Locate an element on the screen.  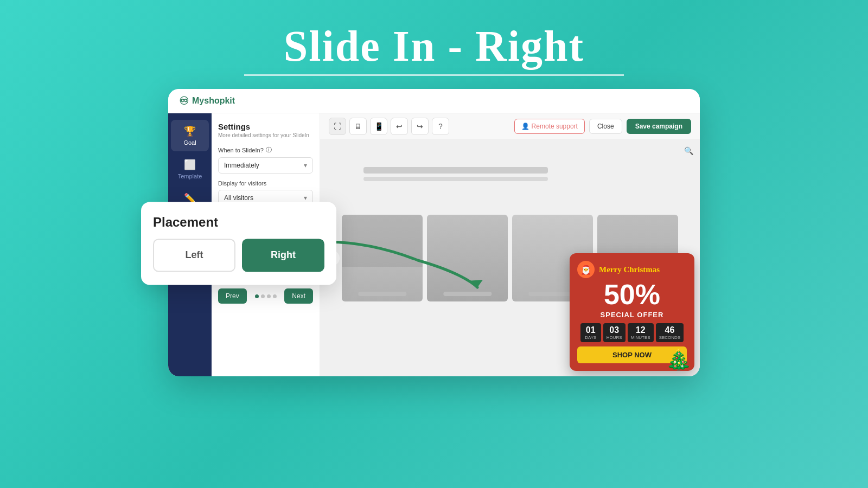
toolbar: ⛶ 🖥 📱 ↩ ↪ ? 👤 Remote support Close Save … is located at coordinates (510, 127).